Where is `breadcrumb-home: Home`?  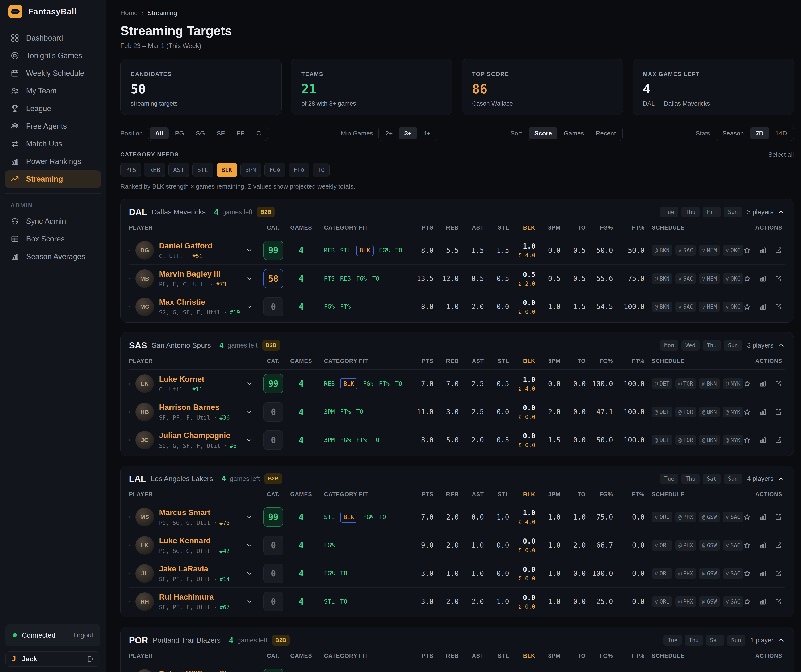 breadcrumb-home: Home is located at coordinates (129, 13).